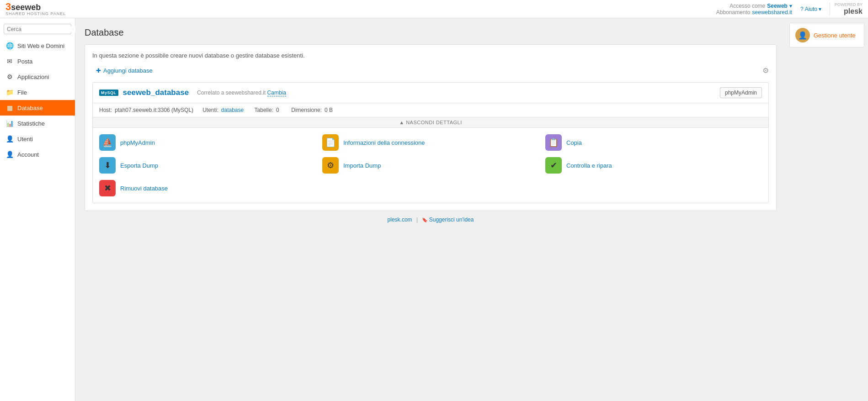 This screenshot has height=401, width=868. I want to click on add-database-button: ✚ Aggiungi database, so click(124, 70).